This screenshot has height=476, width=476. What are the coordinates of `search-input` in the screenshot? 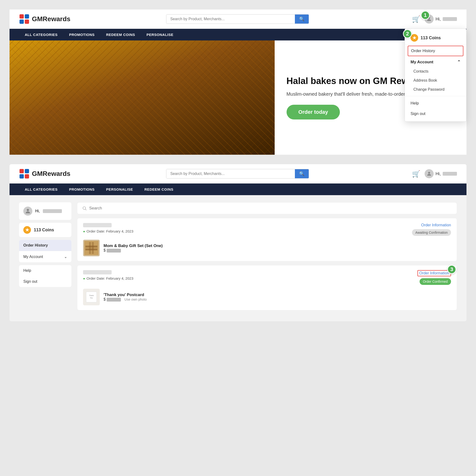 It's located at (231, 19).